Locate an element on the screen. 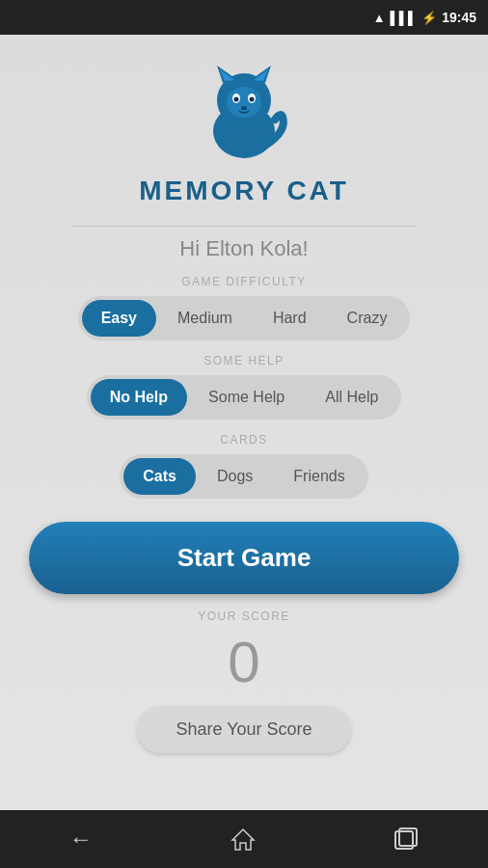  wifi-icon: ▲ is located at coordinates (380, 17).